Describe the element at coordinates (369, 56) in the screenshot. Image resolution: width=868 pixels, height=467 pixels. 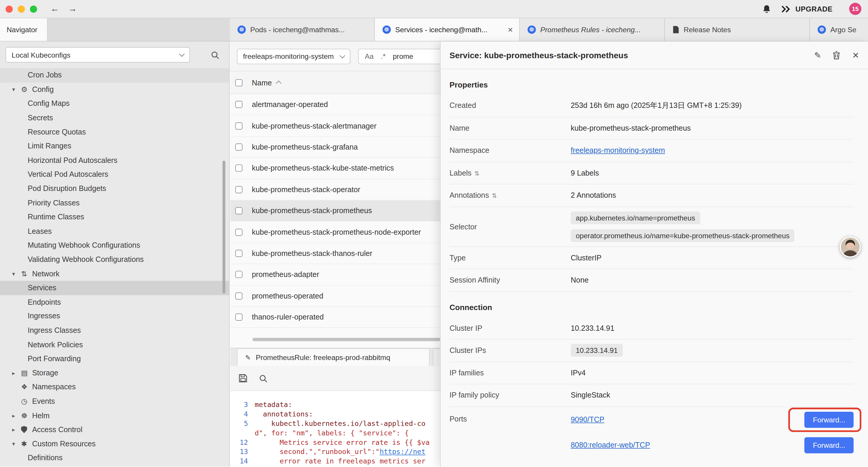
I see `match-case-toggle: Aa` at that location.